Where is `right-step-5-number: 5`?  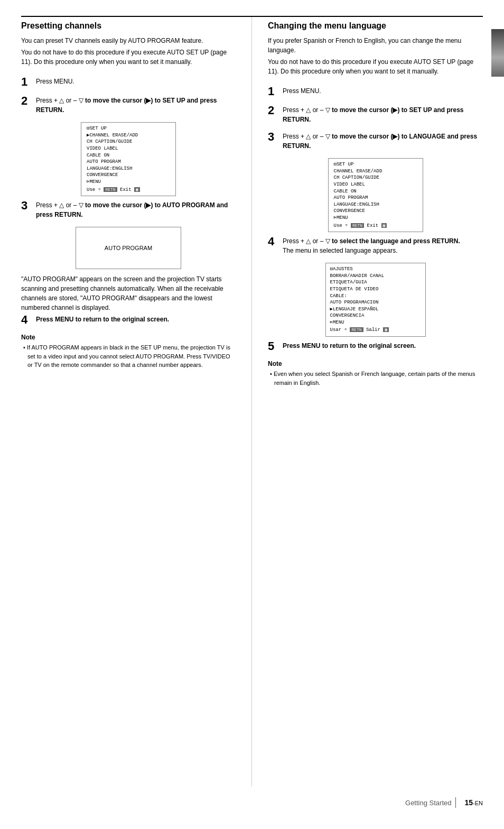 right-step-5-number: 5 is located at coordinates (271, 346).